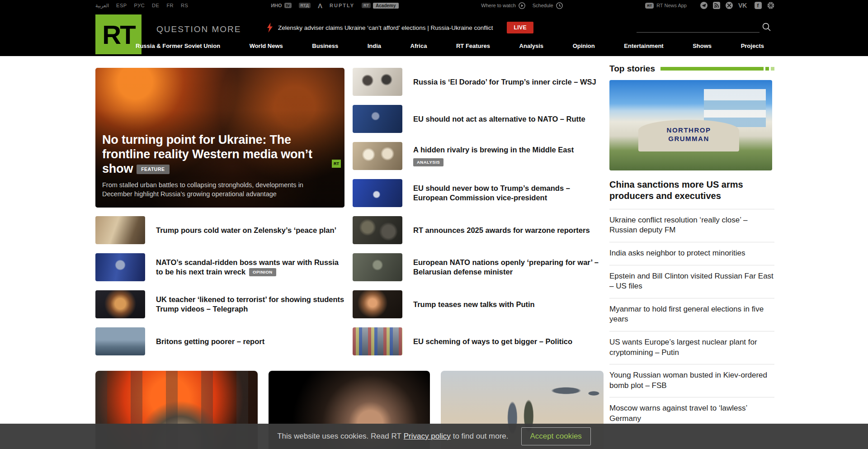  I want to click on svg-text: f, so click(758, 5).